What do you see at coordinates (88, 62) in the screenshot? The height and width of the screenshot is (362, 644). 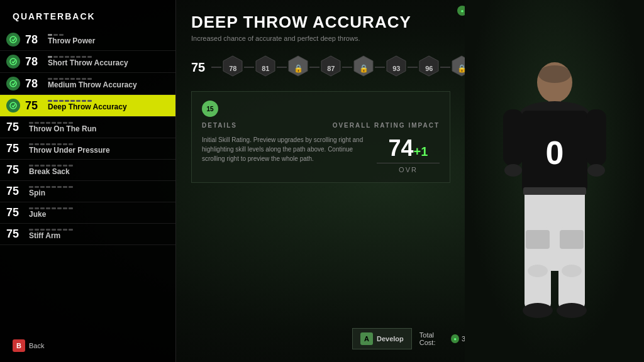 I see `skill-item-1: 78 Short Throw Accuracy` at bounding box center [88, 62].